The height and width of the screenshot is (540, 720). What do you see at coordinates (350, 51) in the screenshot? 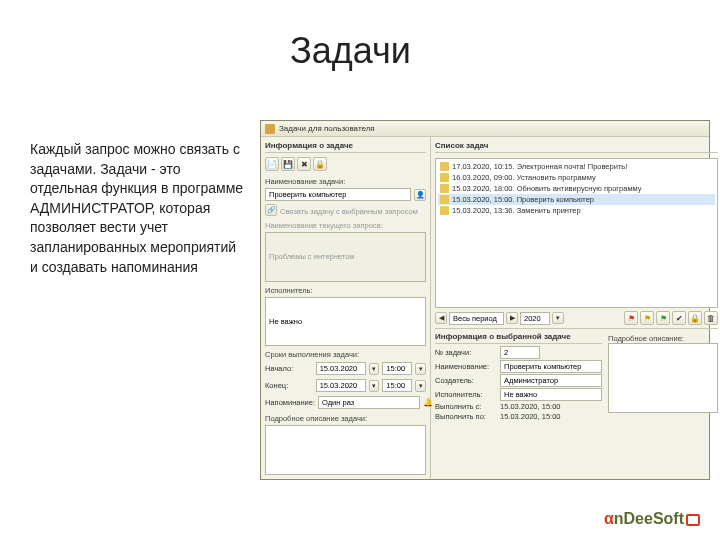
I see `slide-title: Задачи` at bounding box center [350, 51].